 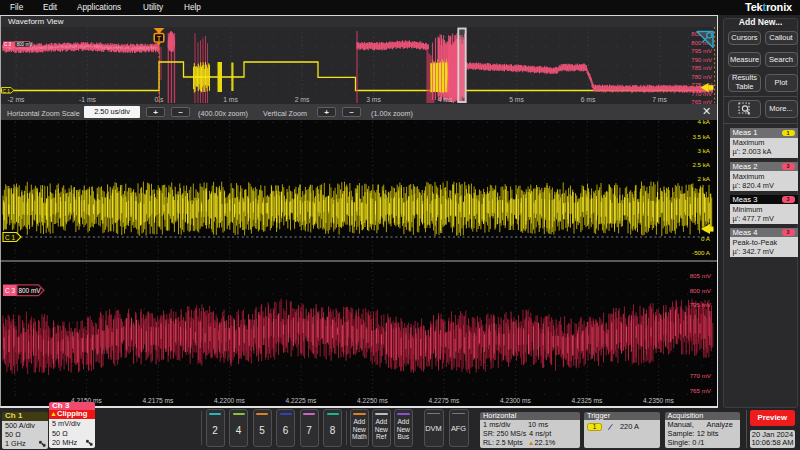 I want to click on svg-text: 2 kA, so click(x=704, y=178).